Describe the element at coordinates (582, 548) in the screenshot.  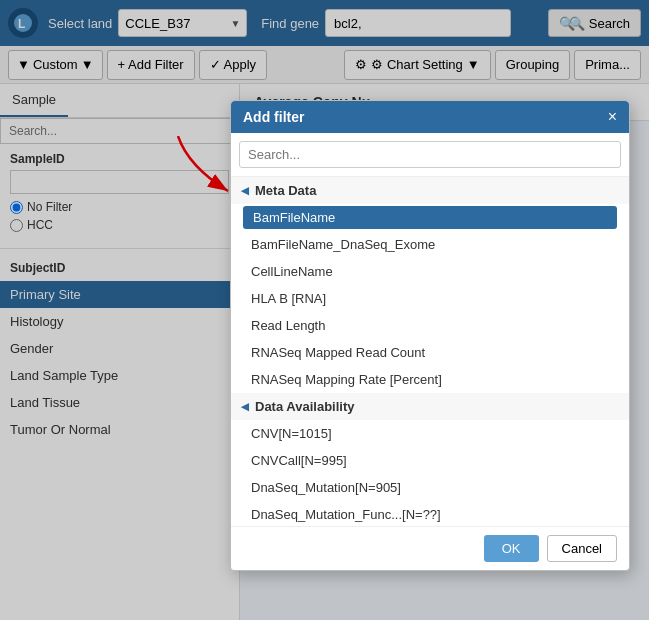
I see `cancel-label: Cancel` at that location.